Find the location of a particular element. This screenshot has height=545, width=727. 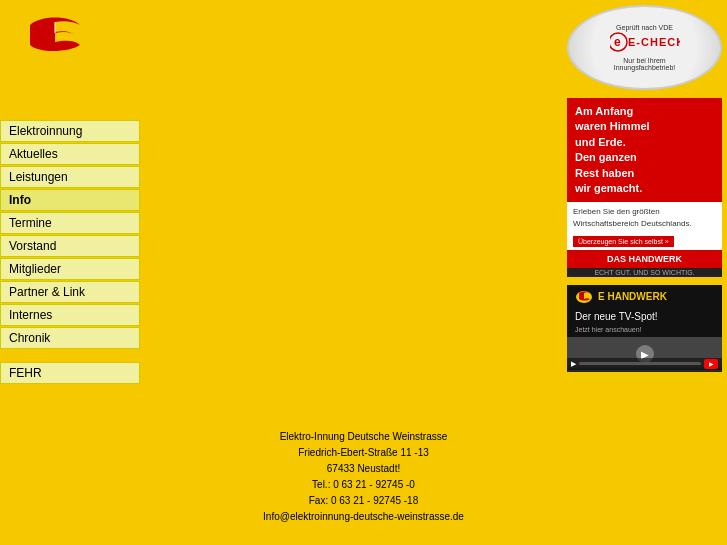

echeck-title: e E-CHECK is located at coordinates (645, 44).